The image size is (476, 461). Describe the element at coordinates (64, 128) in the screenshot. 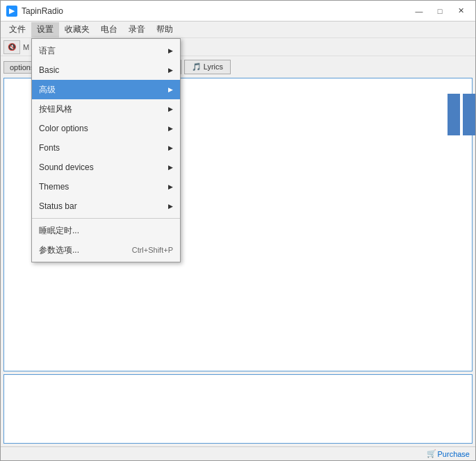

I see `menu-entry-label: Color options` at that location.